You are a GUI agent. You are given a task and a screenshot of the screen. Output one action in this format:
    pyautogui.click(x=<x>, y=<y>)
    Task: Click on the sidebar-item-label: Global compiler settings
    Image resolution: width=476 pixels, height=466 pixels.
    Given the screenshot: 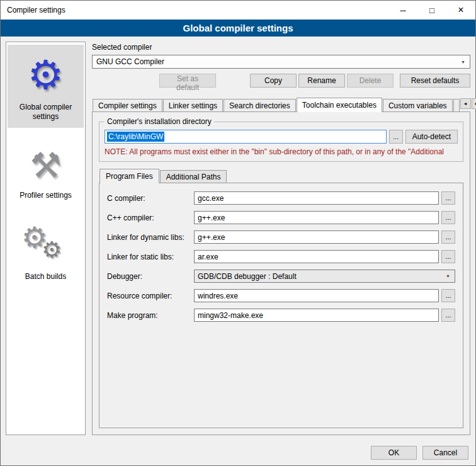 What is the action you would take?
    pyautogui.click(x=45, y=112)
    